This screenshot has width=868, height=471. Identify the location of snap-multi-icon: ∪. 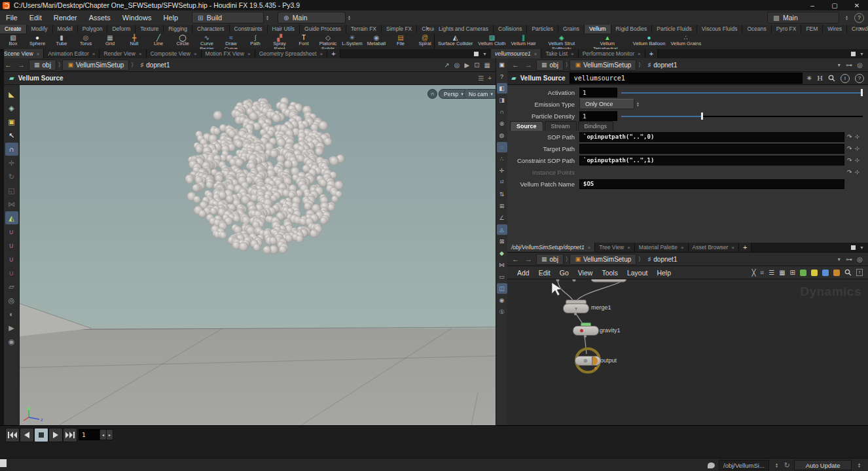
(12, 273).